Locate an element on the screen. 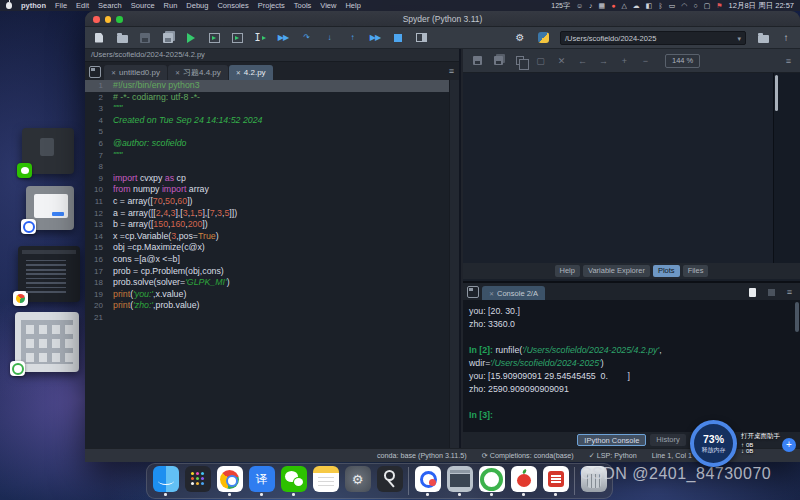  dock-item-translate: 译 is located at coordinates (262, 481).